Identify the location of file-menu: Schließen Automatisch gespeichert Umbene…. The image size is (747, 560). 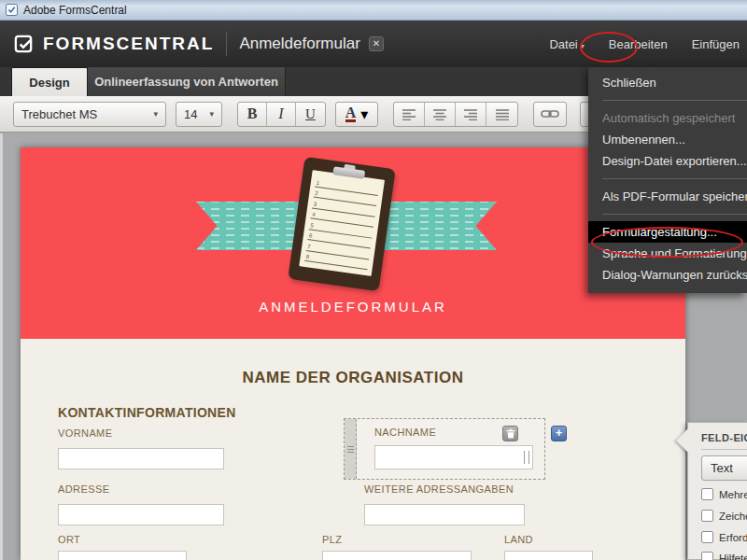
(668, 180).